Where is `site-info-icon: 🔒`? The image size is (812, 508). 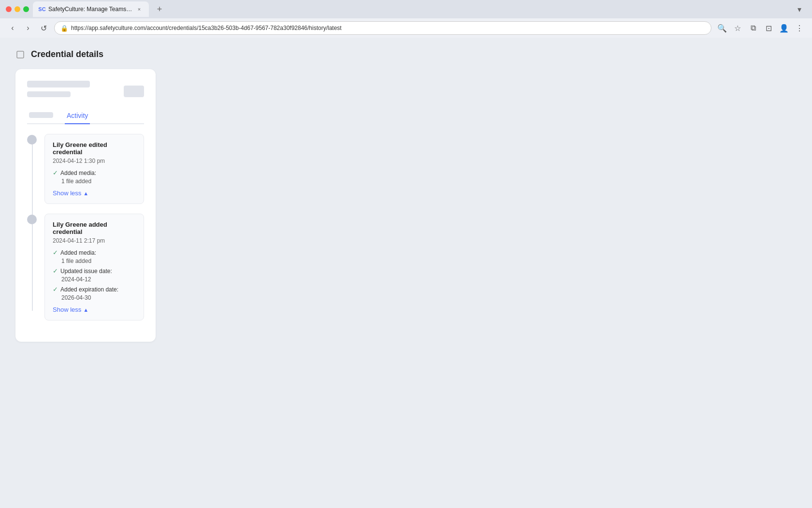 site-info-icon: 🔒 is located at coordinates (64, 28).